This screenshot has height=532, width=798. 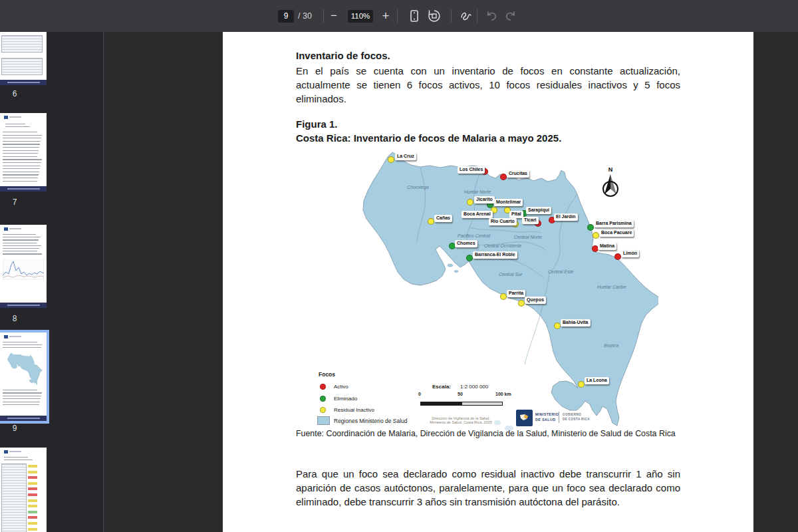 I want to click on scale-label: Escala:, so click(x=442, y=387).